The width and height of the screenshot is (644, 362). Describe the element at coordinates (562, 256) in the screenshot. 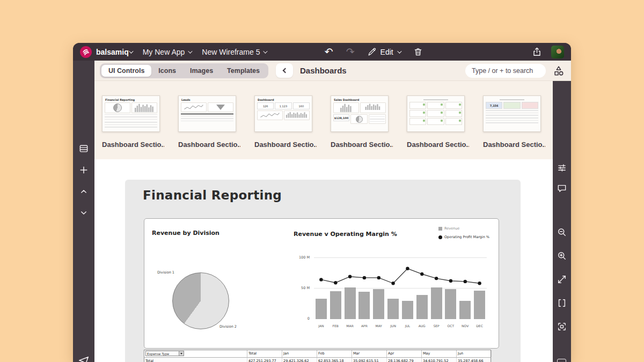

I see `zoom-in-icon` at that location.